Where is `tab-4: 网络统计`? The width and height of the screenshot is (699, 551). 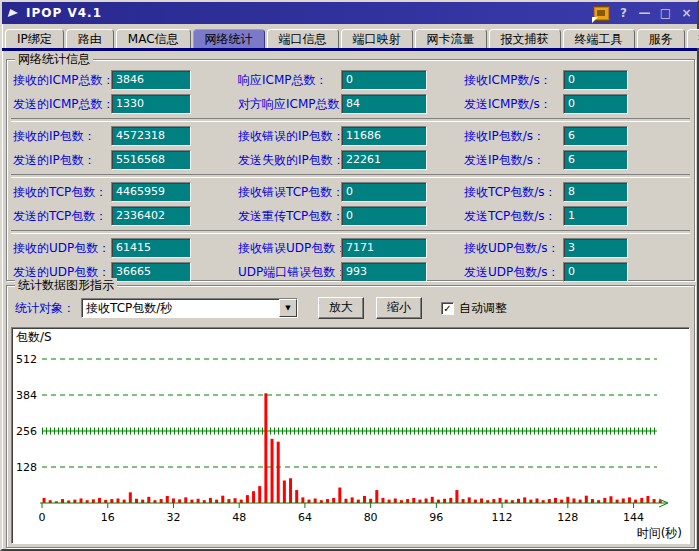 tab-4: 网络统计 is located at coordinates (229, 38).